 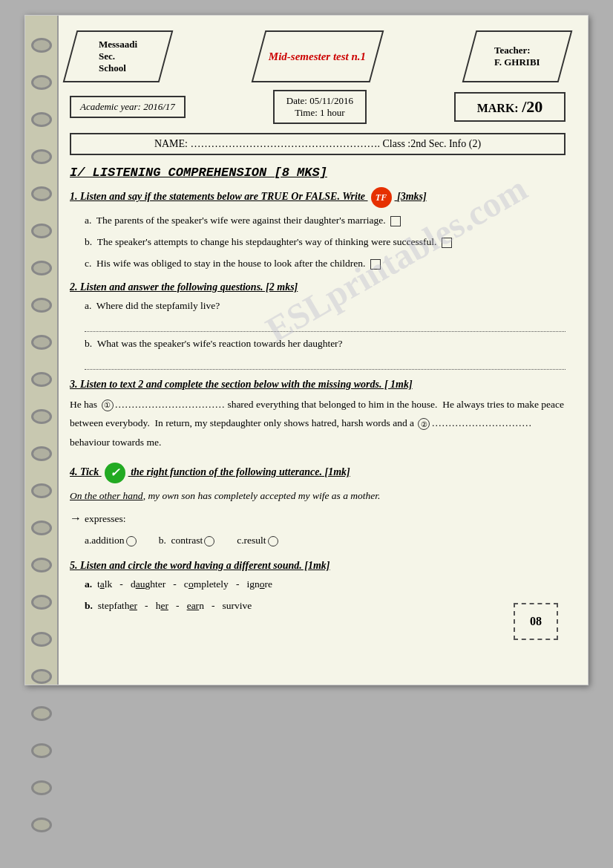 I want to click on teacher-box: Teacher: F. GHRIBI, so click(x=518, y=56).